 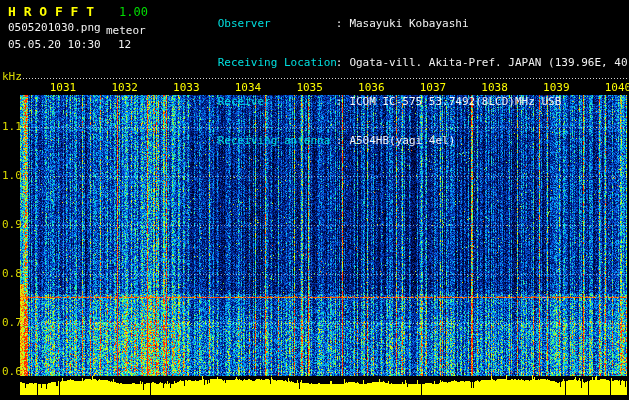 What do you see at coordinates (12, 176) in the screenshot?
I see `y-tick-label: 1.0` at bounding box center [12, 176].